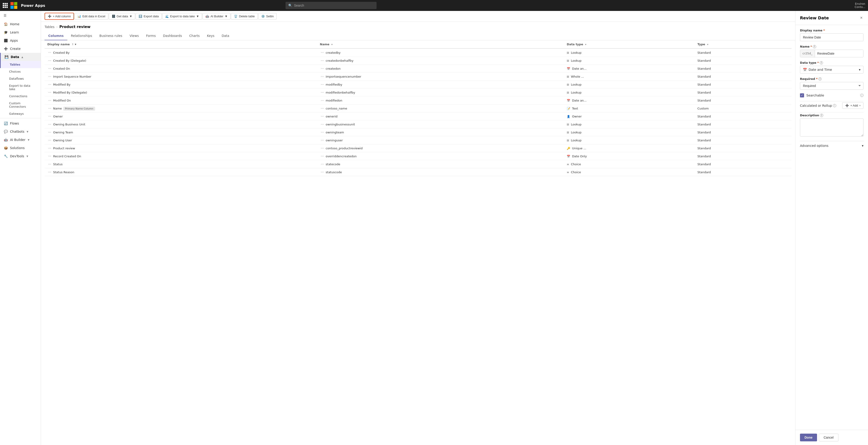 This screenshot has width=868, height=445. What do you see at coordinates (91, 16) in the screenshot?
I see `edit-excel-button: 📊 Edit data in Excel` at bounding box center [91, 16].